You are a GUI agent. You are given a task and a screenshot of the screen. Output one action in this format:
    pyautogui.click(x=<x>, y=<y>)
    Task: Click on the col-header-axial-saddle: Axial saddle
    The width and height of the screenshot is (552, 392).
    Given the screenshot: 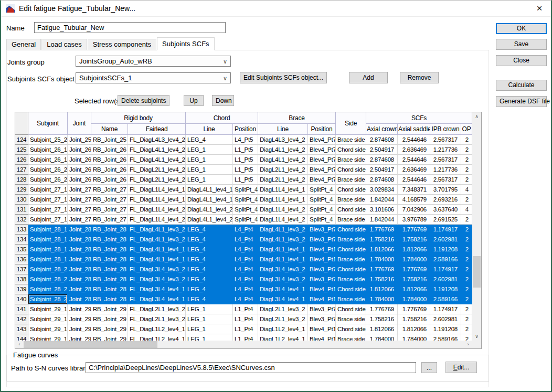 What is the action you would take?
    pyautogui.click(x=414, y=129)
    